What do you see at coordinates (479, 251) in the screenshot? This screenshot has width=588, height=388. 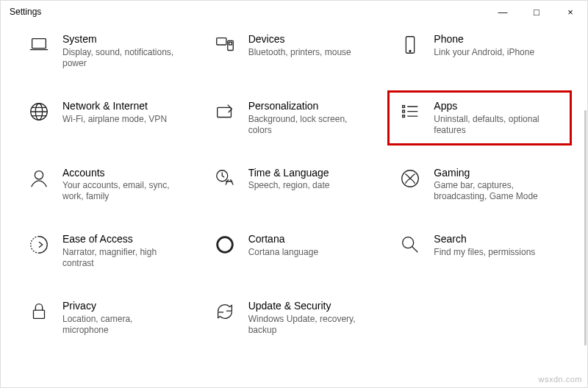 I see `tile-search: Search Find my files, permissions` at bounding box center [479, 251].